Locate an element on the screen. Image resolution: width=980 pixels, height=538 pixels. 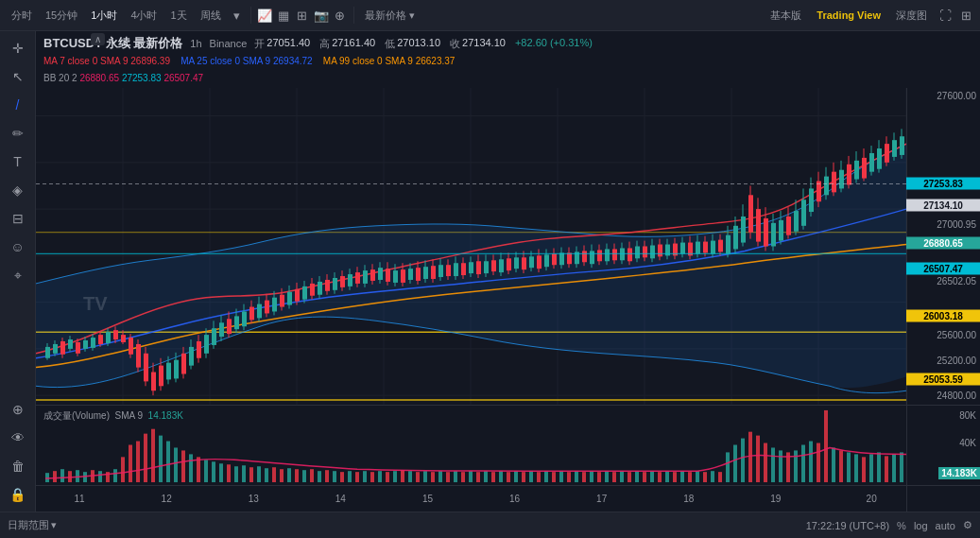
timeframe-1h: 1小时 is located at coordinates (104, 15).